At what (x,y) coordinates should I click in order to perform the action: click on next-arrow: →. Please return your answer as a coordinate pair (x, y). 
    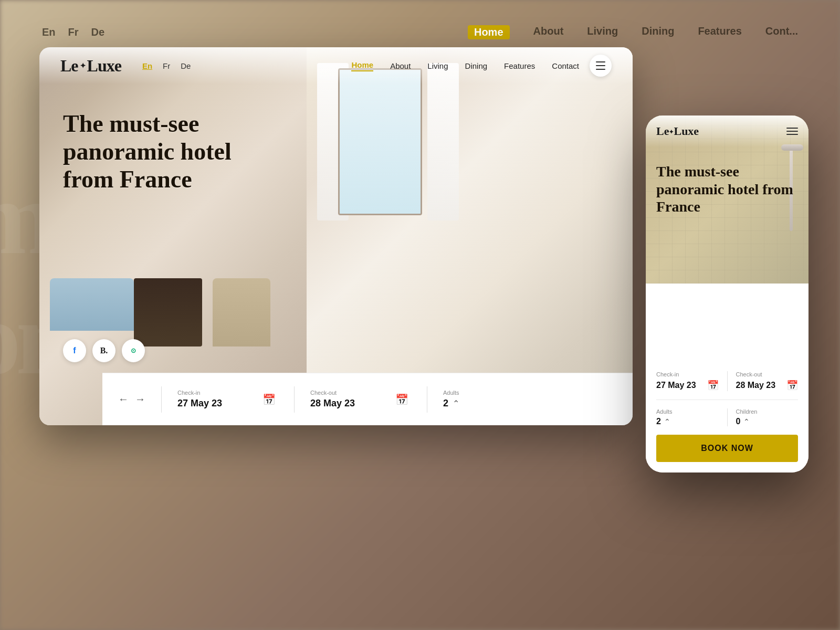
    Looking at the image, I should click on (140, 399).